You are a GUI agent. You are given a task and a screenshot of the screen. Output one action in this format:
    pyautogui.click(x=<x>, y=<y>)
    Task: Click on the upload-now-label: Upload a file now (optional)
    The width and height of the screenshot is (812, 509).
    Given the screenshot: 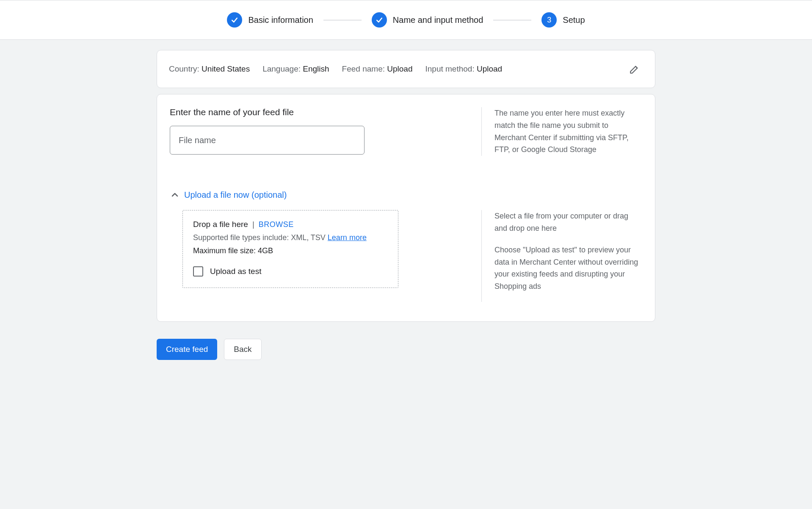 What is the action you would take?
    pyautogui.click(x=235, y=195)
    